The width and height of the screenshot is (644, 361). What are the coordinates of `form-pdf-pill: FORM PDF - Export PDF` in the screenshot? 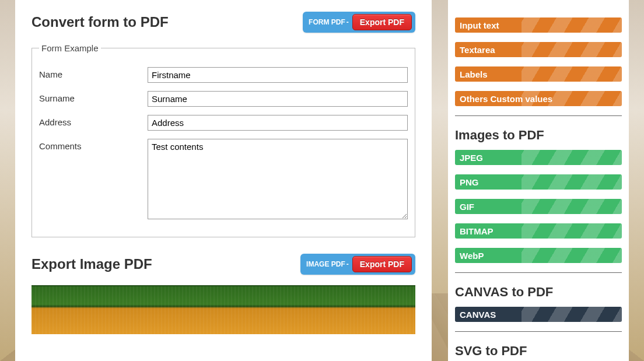 It's located at (359, 22).